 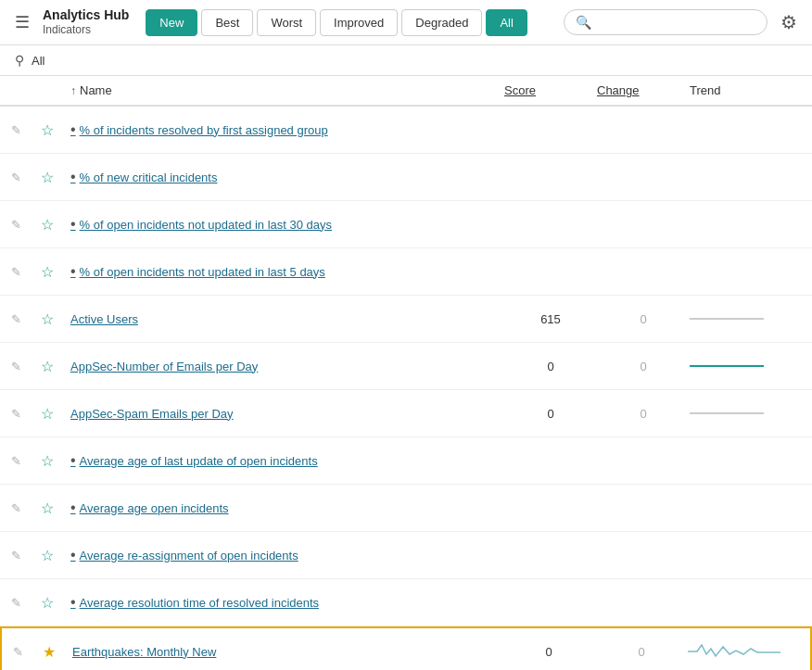 What do you see at coordinates (441, 22) in the screenshot?
I see `nav-btn-degraded: Degraded` at bounding box center [441, 22].